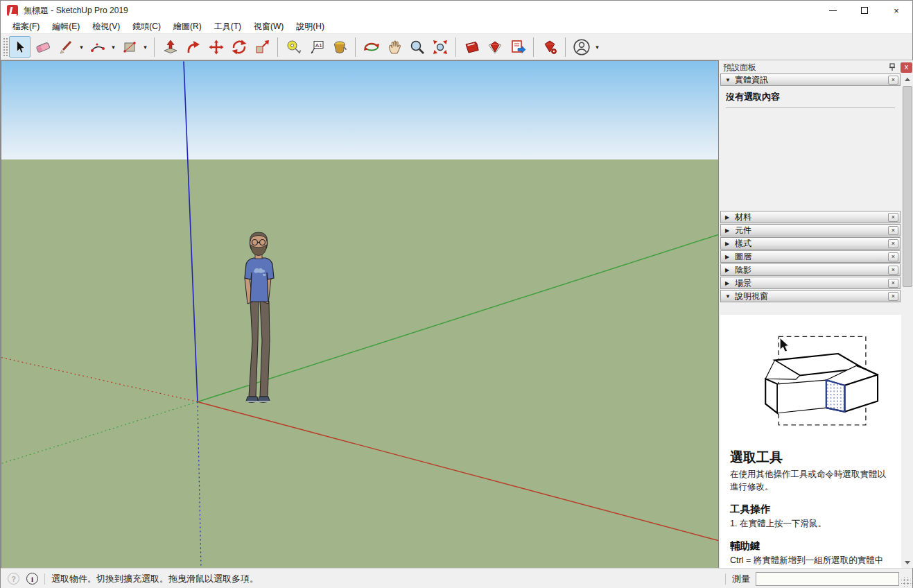 The width and height of the screenshot is (913, 588). What do you see at coordinates (472, 47) in the screenshot?
I see `3d-warehouse-icon` at bounding box center [472, 47].